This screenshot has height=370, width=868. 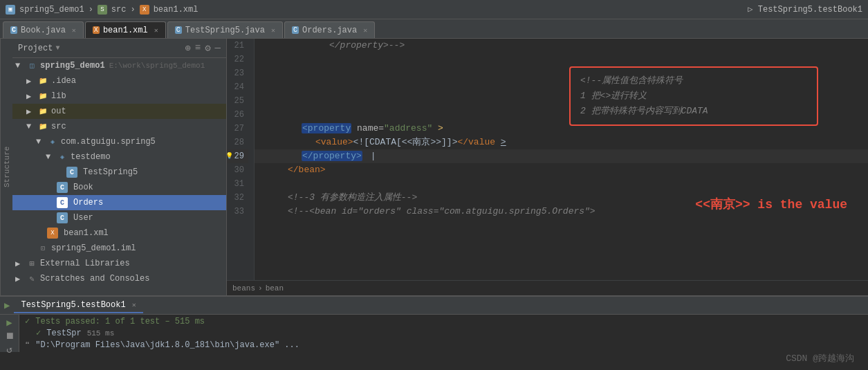 I want to click on tree-src: ▼ 📁 src, so click(x=119, y=127).